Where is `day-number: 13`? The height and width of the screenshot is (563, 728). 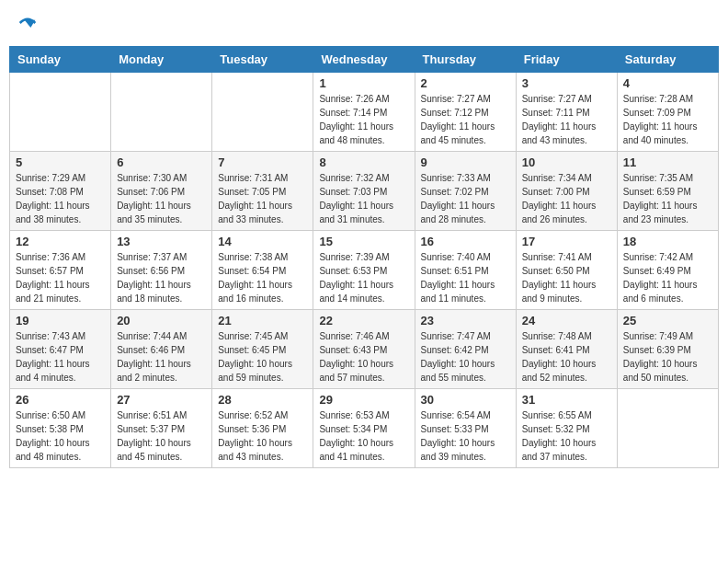
day-number: 13 is located at coordinates (162, 241).